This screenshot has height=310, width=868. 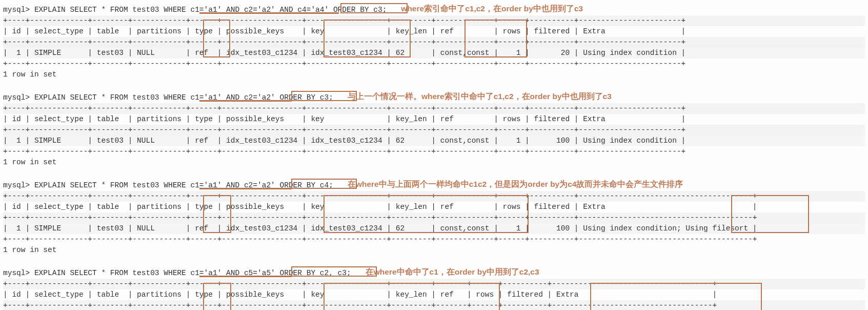 I want to click on annotation-note: 与上一个情况一样。where索引中命中了c1,c2，在order by中也用到了…, so click(x=480, y=96).